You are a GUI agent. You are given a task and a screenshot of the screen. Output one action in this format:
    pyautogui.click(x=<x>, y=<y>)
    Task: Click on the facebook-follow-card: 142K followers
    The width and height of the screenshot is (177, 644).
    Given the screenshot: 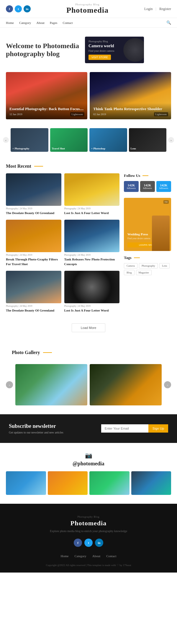 What is the action you would take?
    pyautogui.click(x=131, y=187)
    